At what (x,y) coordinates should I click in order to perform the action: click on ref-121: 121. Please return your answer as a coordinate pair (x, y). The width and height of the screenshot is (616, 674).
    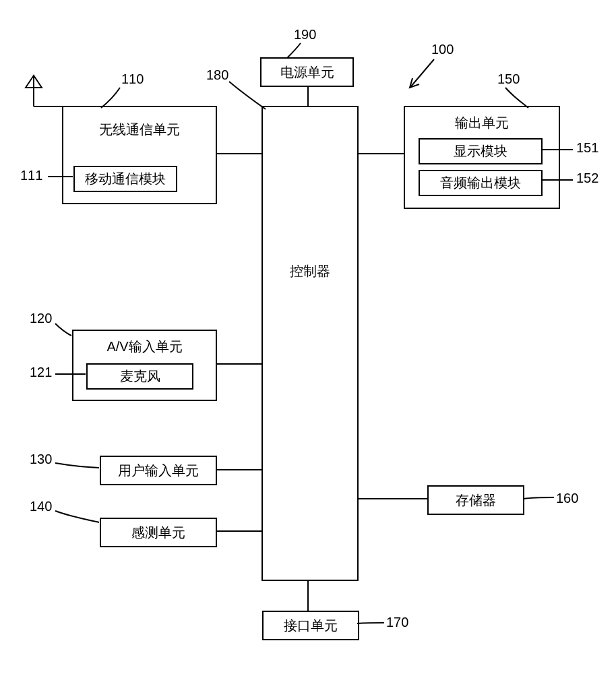
    Looking at the image, I should click on (40, 372).